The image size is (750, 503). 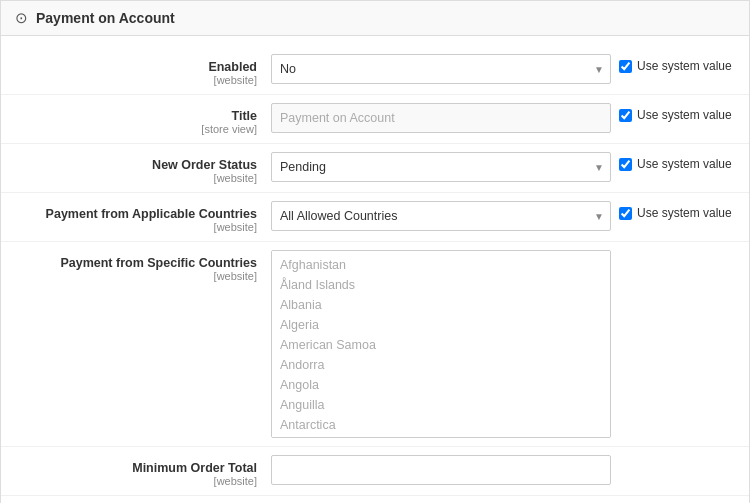 I want to click on enabled-select-wrapper: No Yes ▼, so click(x=441, y=69).